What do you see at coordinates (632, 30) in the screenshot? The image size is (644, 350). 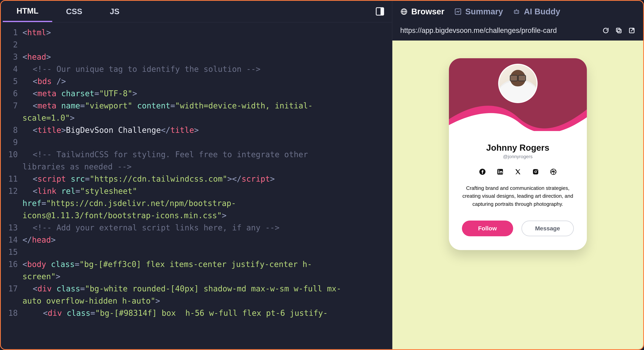 I see `open-external-icon` at bounding box center [632, 30].